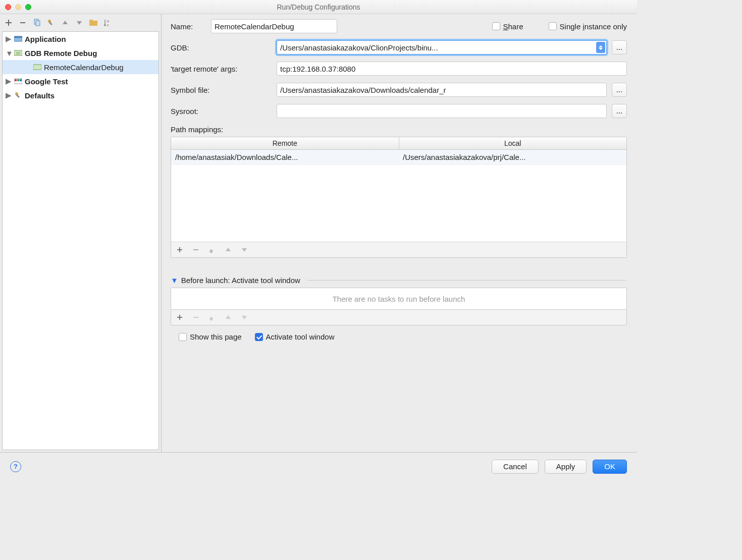 This screenshot has width=742, height=560. Describe the element at coordinates (39, 96) in the screenshot. I see `tree-label: Defaults` at that location.